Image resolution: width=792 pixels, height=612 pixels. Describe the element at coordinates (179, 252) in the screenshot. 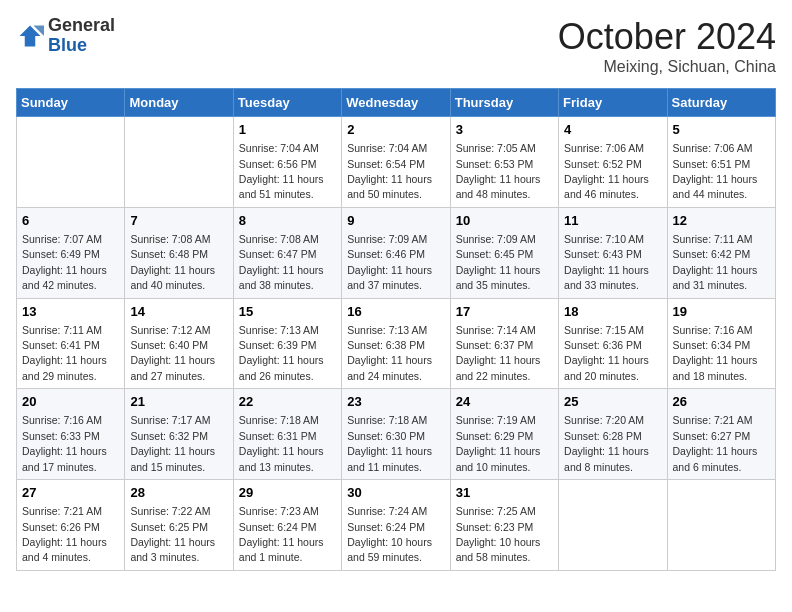

I see `calendar-day-7: 7Sunrise: 7:08 AM Sunset: 6:48 PM Daylig…` at that location.